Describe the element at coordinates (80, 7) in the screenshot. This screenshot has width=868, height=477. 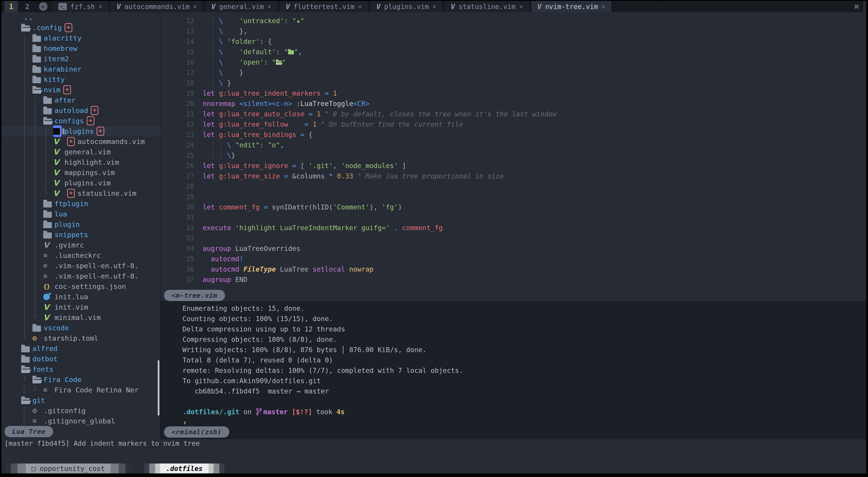
I see `tab-fzf.sh: >_fzf.sh×` at that location.